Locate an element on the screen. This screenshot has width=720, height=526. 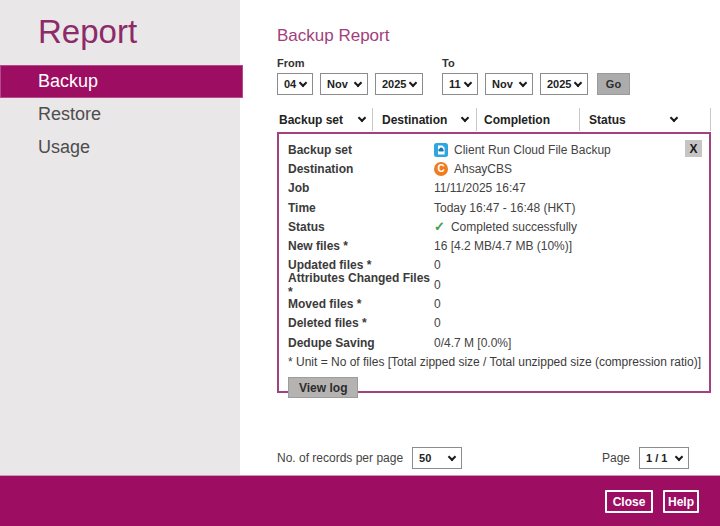
to-label: To is located at coordinates (515, 63).